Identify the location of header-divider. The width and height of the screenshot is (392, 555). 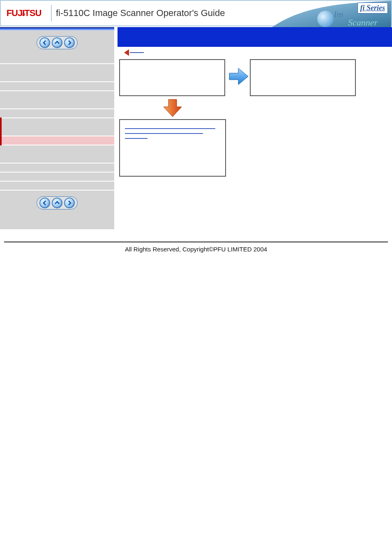
(51, 13).